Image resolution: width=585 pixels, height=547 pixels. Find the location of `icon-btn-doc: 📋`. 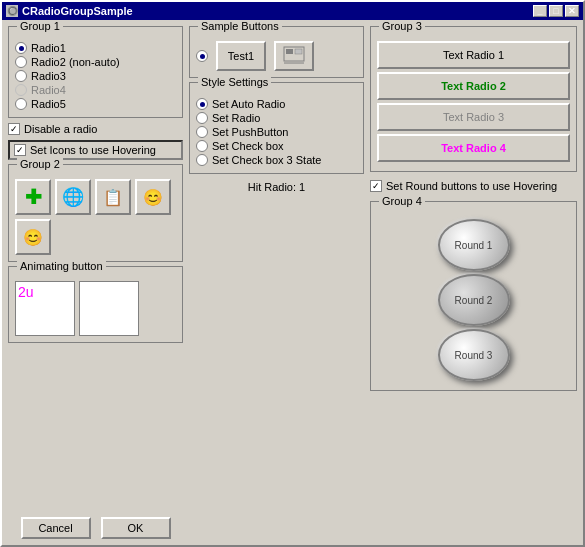

icon-btn-doc: 📋 is located at coordinates (113, 197).